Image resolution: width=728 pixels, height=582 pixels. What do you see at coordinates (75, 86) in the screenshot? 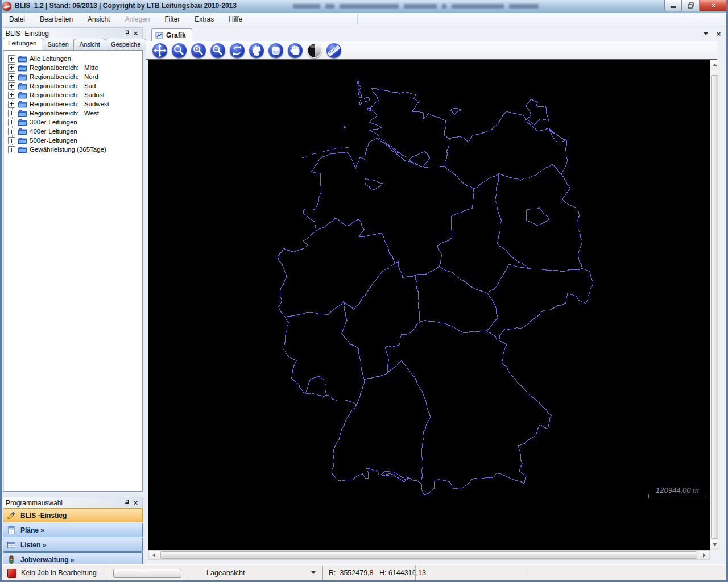
I see `tree-item: Regionalbereich: Süd` at bounding box center [75, 86].